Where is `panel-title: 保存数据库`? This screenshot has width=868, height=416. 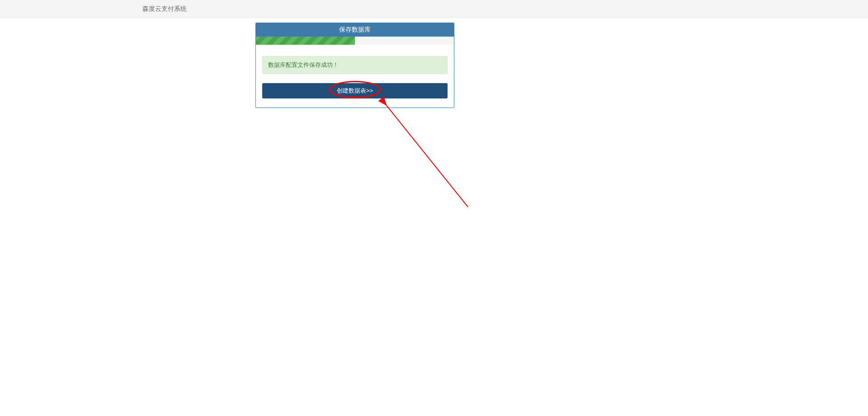
panel-title: 保存数据库 is located at coordinates (355, 30).